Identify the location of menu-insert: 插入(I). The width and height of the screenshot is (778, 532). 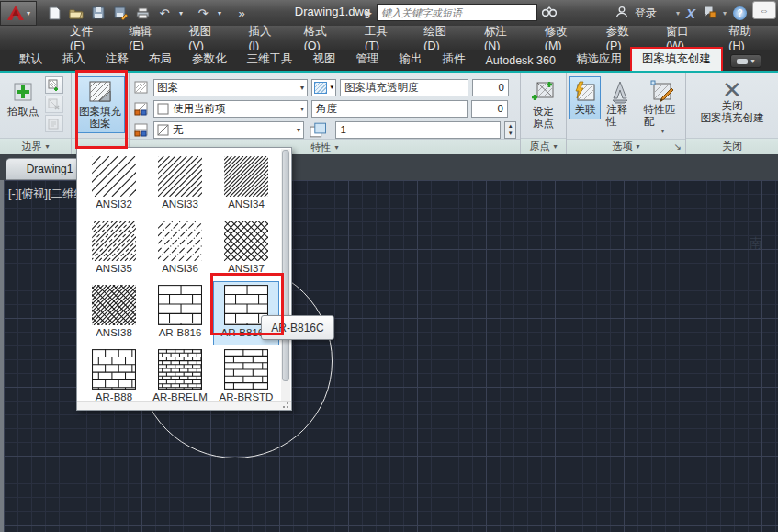
(265, 39).